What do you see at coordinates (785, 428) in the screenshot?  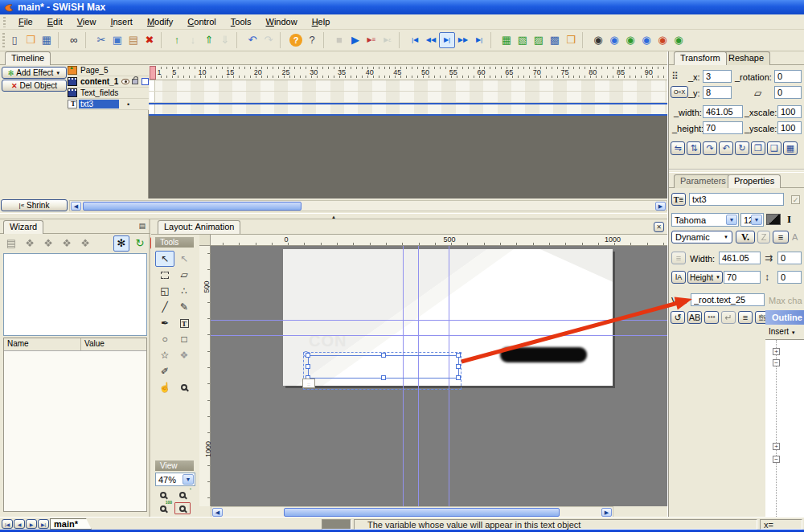 I see `outline-tree: + − + −` at bounding box center [785, 428].